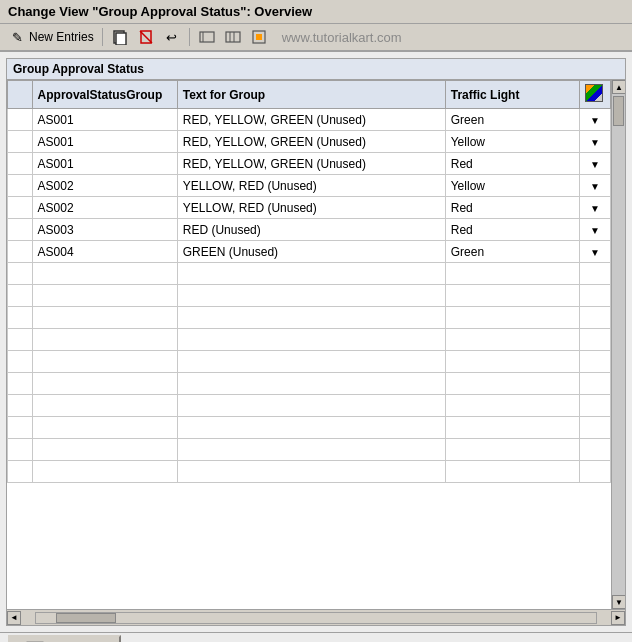  I want to click on status-bar: ⊞ Position... Entry 1 of 7, so click(316, 637).